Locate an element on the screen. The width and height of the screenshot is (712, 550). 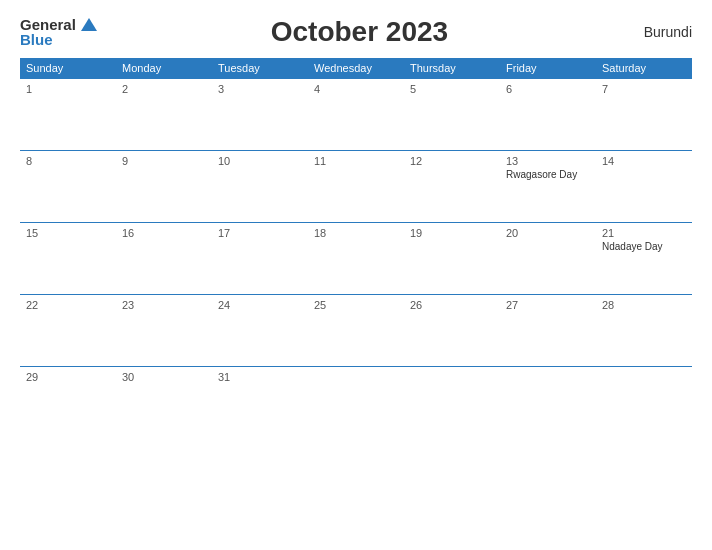
table-row: 7 is located at coordinates (644, 115).